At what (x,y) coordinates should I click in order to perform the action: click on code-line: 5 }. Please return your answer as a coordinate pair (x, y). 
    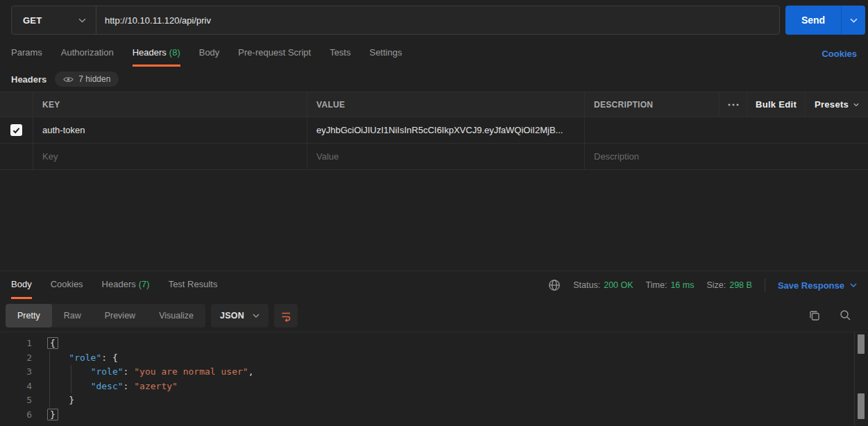
    Looking at the image, I should click on (434, 401).